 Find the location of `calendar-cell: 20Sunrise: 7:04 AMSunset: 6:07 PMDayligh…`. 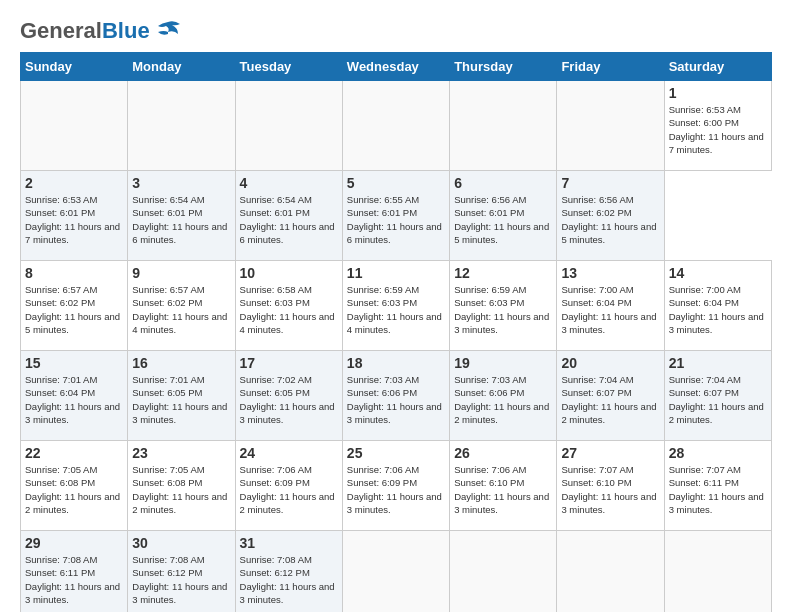

calendar-cell: 20Sunrise: 7:04 AMSunset: 6:07 PMDayligh… is located at coordinates (610, 396).